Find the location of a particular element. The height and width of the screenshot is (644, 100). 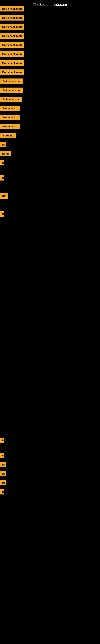

bottleneck-button-17: Bottle is located at coordinates (5, 154).